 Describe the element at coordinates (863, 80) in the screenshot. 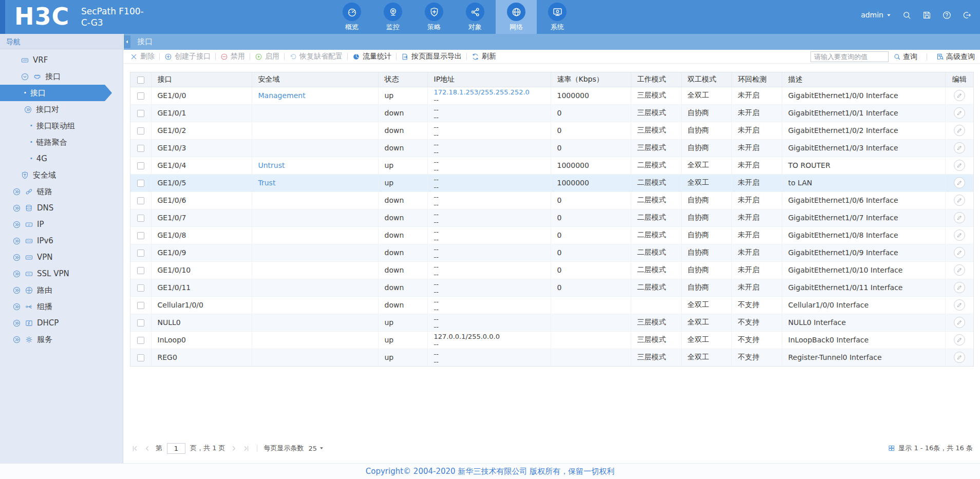

I see `column-header: 描述` at that location.